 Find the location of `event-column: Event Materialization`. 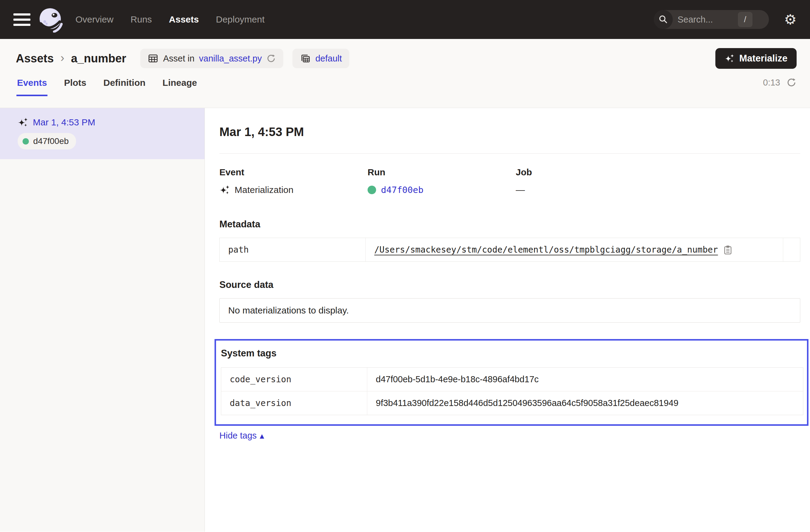

event-column: Event Materialization is located at coordinates (293, 181).